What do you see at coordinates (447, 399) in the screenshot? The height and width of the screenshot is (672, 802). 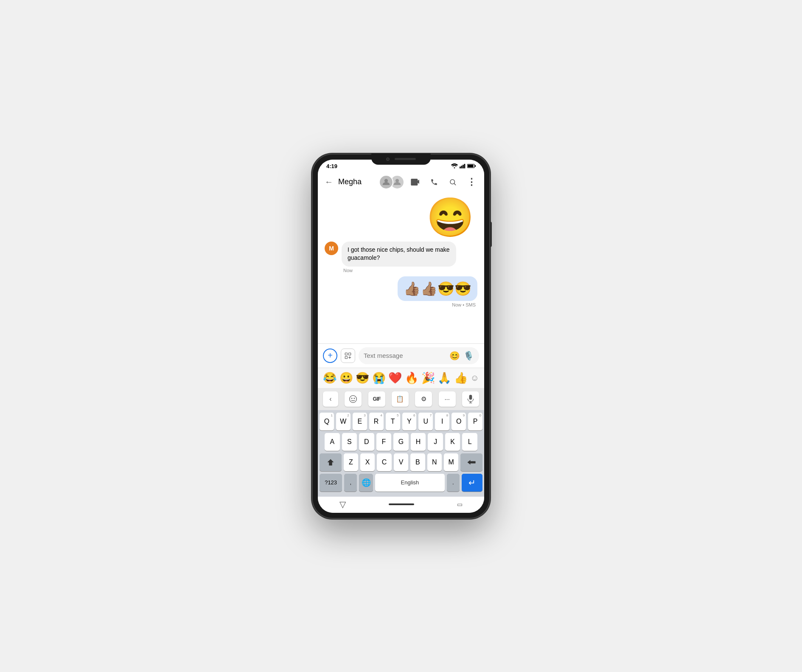 I see `more-keyboard-button: ···` at bounding box center [447, 399].